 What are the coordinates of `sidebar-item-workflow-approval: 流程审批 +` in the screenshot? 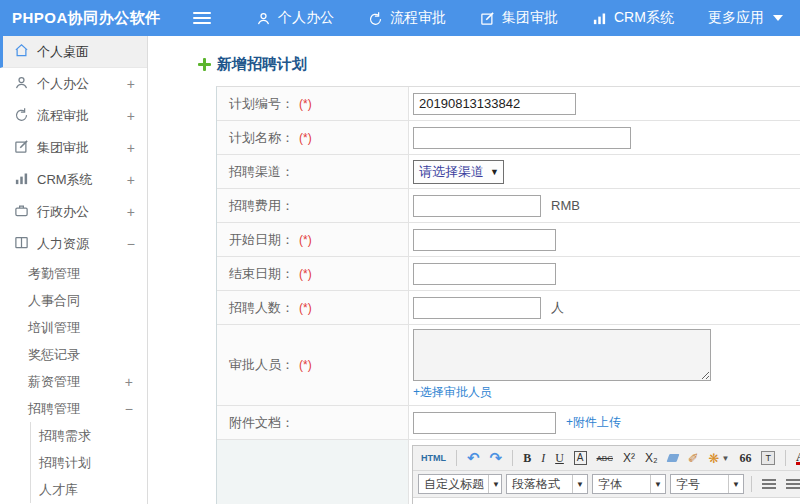 It's located at (74, 116).